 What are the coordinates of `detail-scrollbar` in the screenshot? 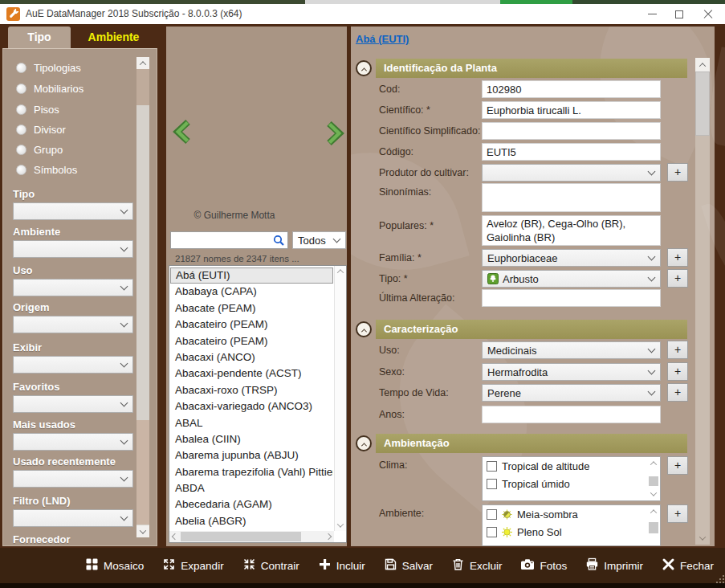 It's located at (703, 301).